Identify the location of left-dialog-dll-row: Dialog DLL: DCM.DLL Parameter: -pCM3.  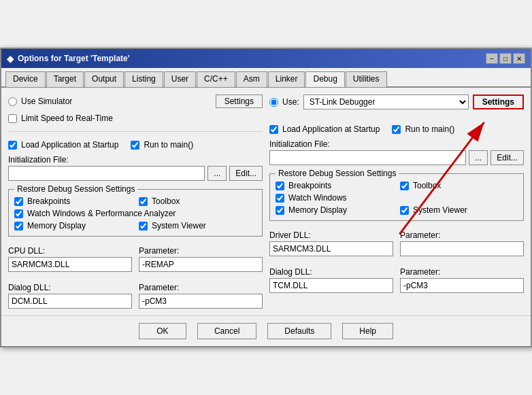
(135, 296).